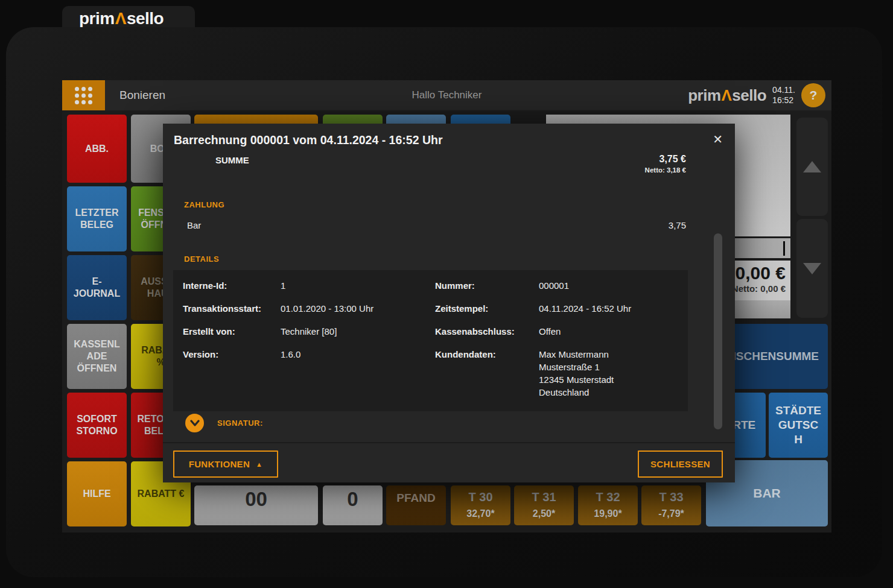 This screenshot has width=893, height=588. What do you see at coordinates (608, 373) in the screenshot?
I see `detail-value-kundendaten: Max Mustermann Musterstraße 1 12345 Must…` at bounding box center [608, 373].